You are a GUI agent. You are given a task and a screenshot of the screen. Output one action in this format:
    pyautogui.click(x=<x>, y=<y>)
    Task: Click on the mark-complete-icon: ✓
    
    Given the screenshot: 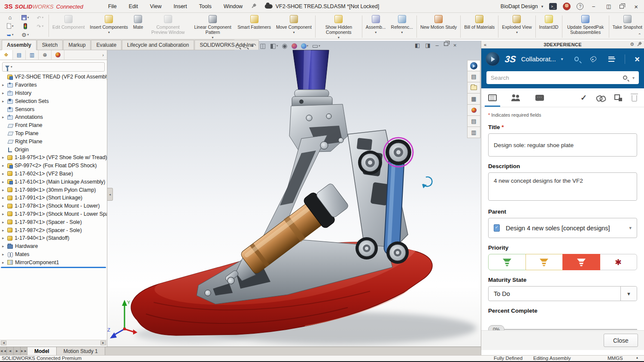 What is the action you would take?
    pyautogui.click(x=584, y=98)
    